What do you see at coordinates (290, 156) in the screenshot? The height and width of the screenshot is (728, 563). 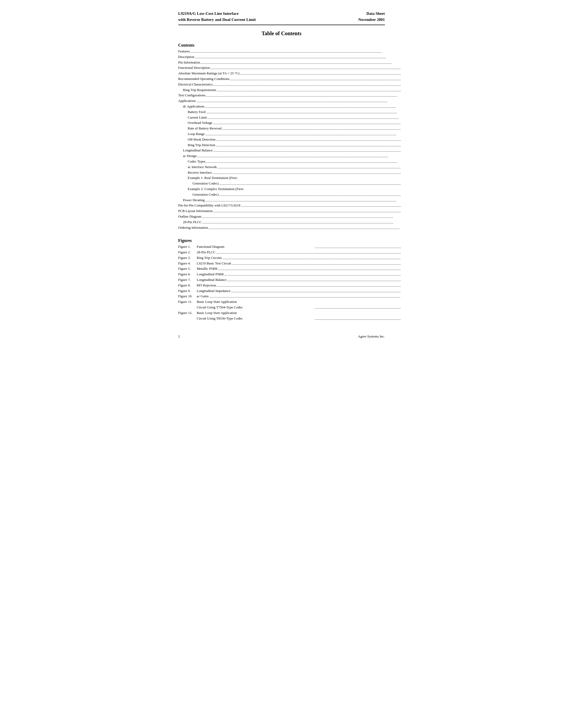 I see `toc-entry: ac Design 22` at bounding box center [290, 156].